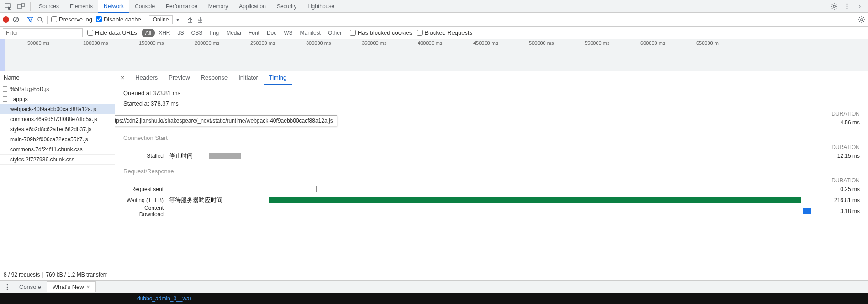 This screenshot has height=304, width=868. I want to click on panel-tab-console: Console, so click(145, 6).